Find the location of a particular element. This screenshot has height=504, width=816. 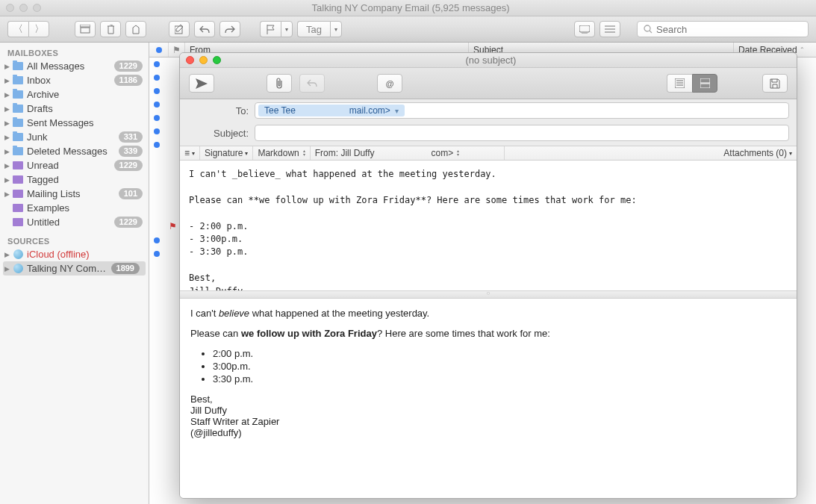

flag-icon is located at coordinates (173, 225).